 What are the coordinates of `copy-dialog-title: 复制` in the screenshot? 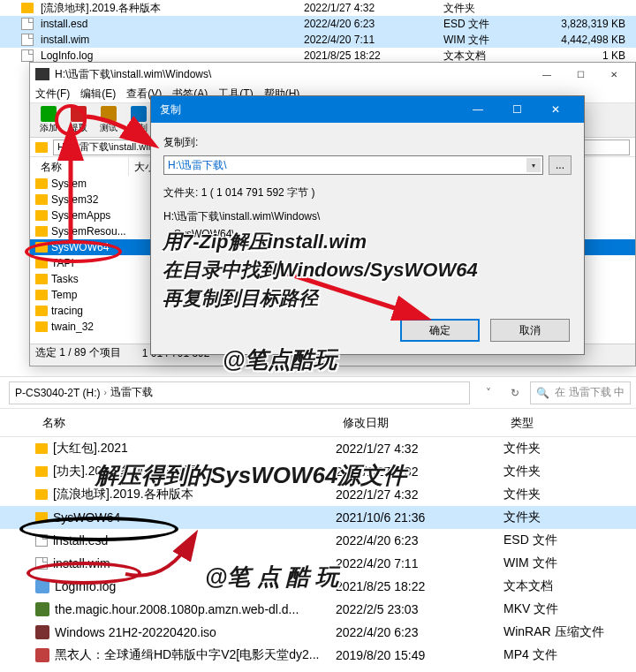 It's located at (170, 109).